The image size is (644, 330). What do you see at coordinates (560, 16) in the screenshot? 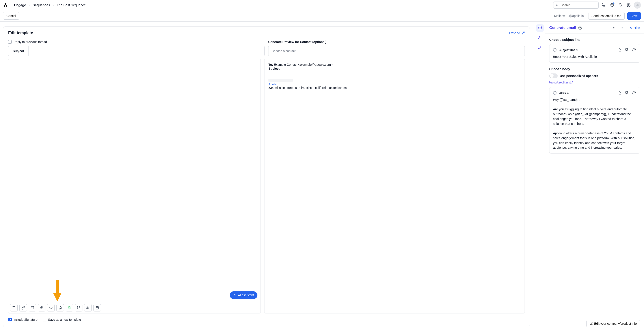
I see `mailbox-label: Mailbox:` at bounding box center [560, 16].